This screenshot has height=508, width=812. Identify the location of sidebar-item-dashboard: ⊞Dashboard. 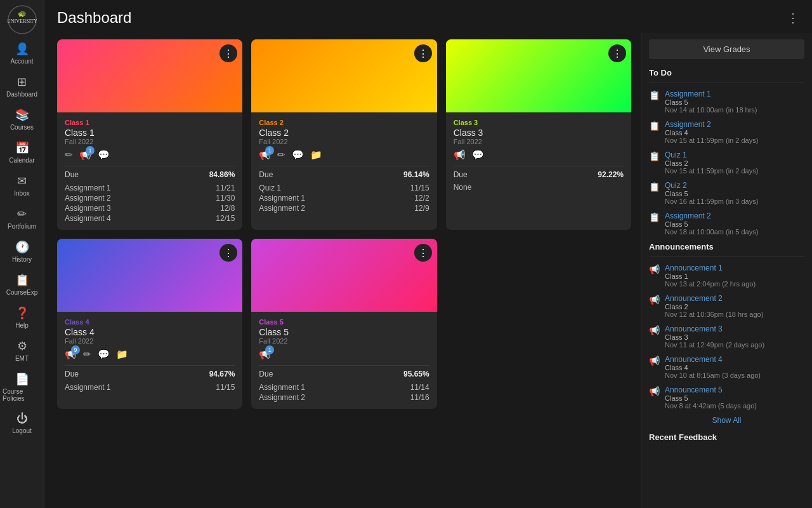
(22, 86).